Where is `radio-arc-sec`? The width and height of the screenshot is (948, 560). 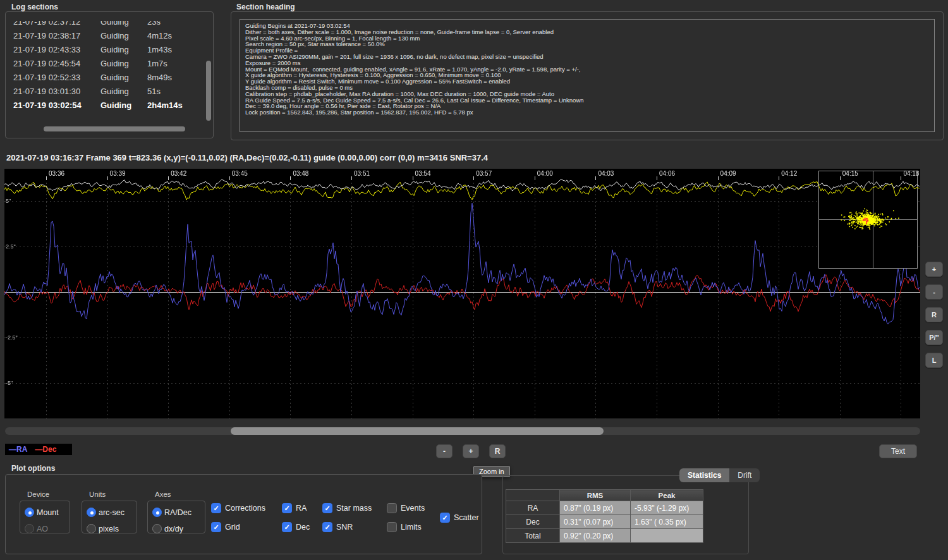
radio-arc-sec is located at coordinates (91, 512).